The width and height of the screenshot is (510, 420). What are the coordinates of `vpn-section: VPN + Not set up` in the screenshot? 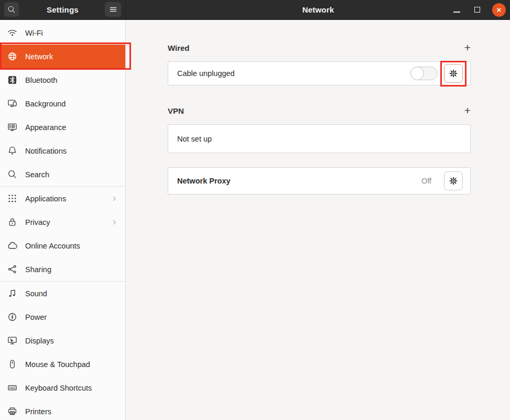 It's located at (319, 130).